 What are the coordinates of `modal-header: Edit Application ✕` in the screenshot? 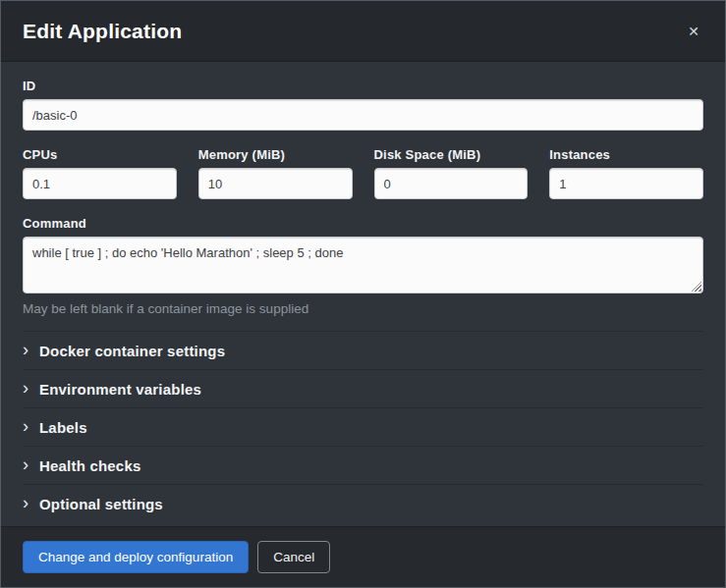 It's located at (363, 31).